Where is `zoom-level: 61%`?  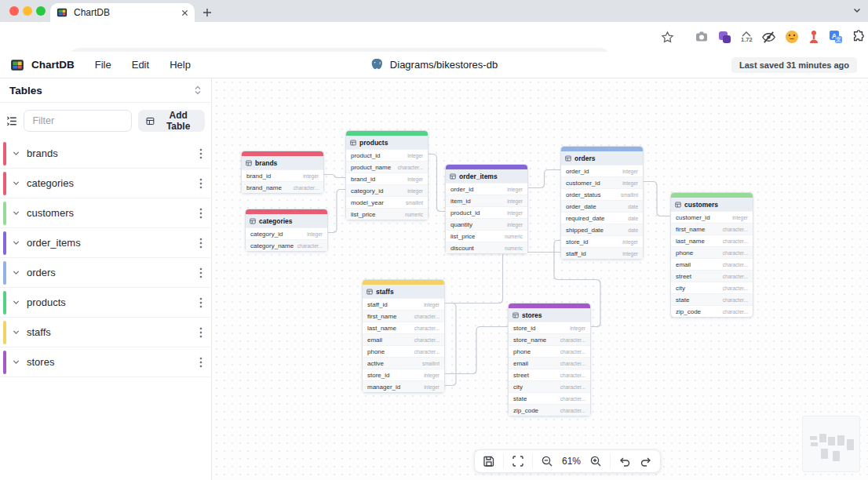 zoom-level: 61% is located at coordinates (571, 461).